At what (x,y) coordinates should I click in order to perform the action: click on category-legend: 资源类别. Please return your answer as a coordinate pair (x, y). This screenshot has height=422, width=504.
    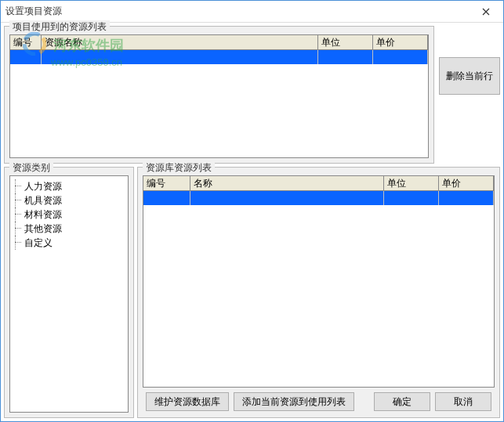
    Looking at the image, I should click on (31, 168).